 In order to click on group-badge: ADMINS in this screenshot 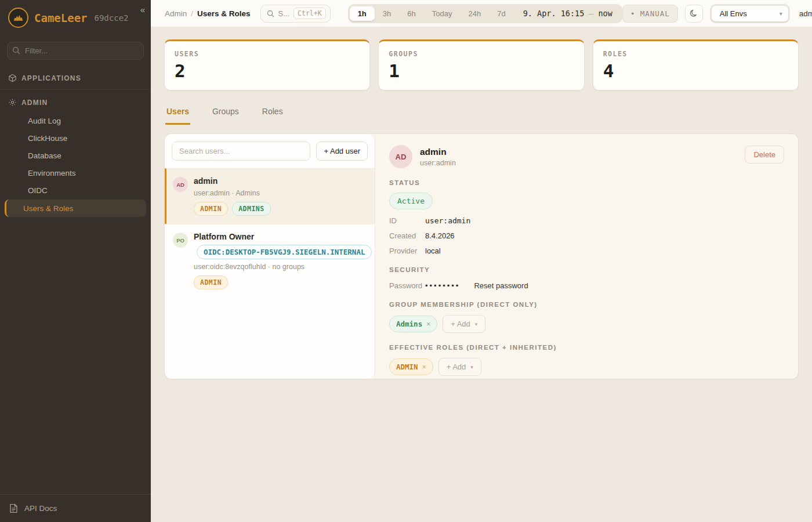, I will do `click(252, 209)`.